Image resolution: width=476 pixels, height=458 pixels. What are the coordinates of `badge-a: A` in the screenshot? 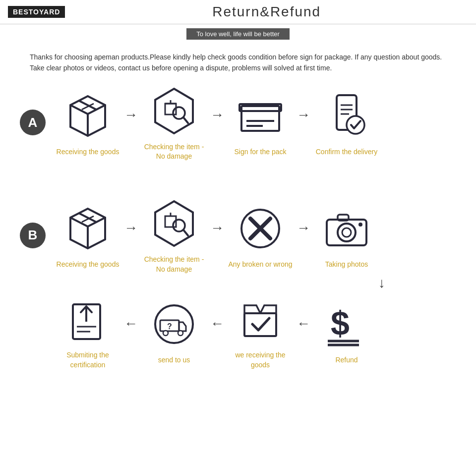 It's located at (33, 122).